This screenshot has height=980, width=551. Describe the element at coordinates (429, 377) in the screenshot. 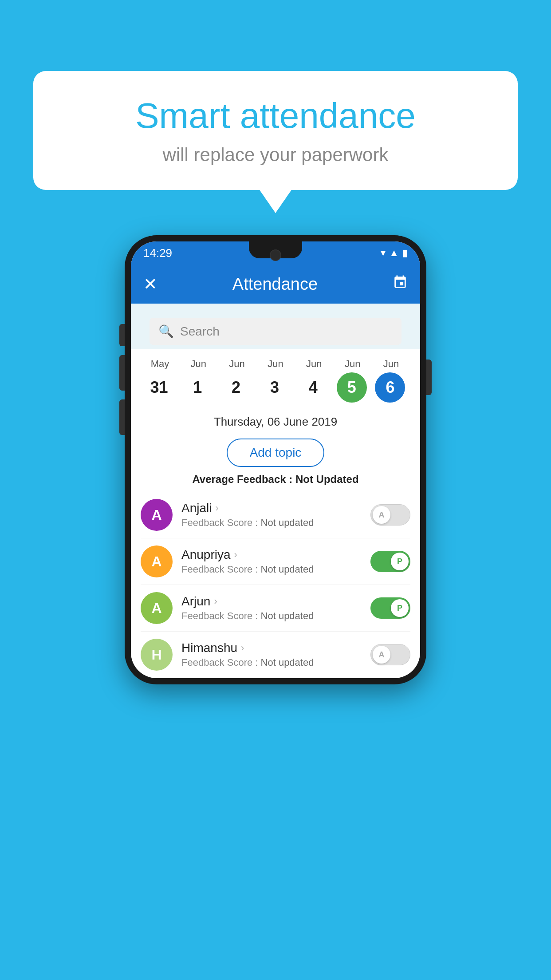

I see `power-button` at that location.